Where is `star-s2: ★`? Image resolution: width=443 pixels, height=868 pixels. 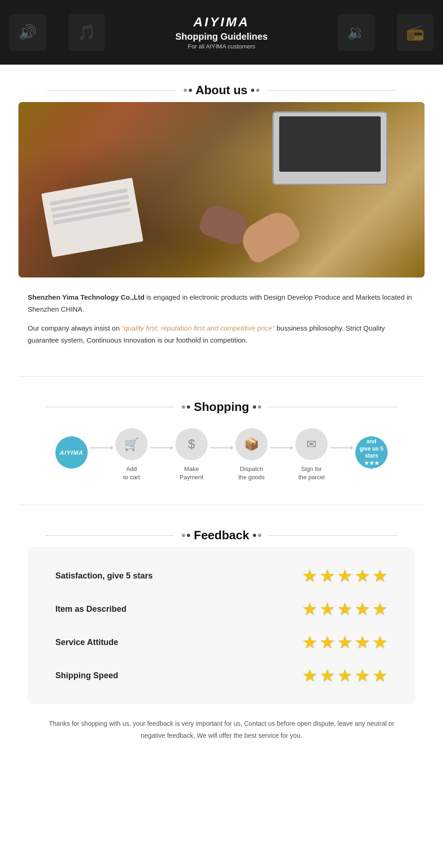
star-s2: ★ is located at coordinates (327, 642).